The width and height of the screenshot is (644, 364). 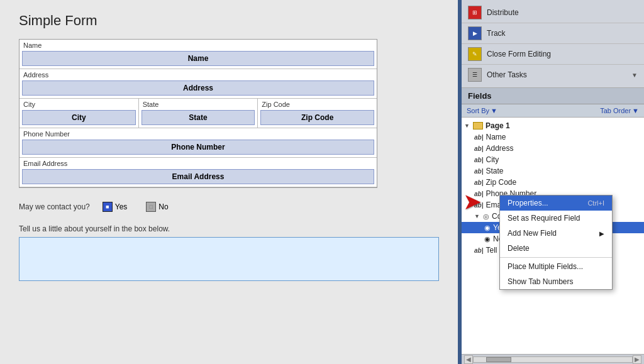 I want to click on yes-radio: ■ Yes, so click(x=115, y=207).